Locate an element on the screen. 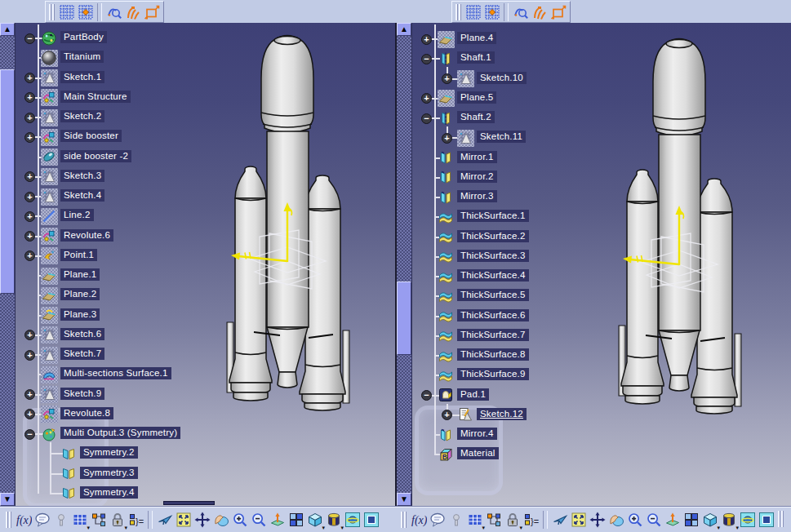  tree-item-label: ThickSurface.3 is located at coordinates (493, 256).